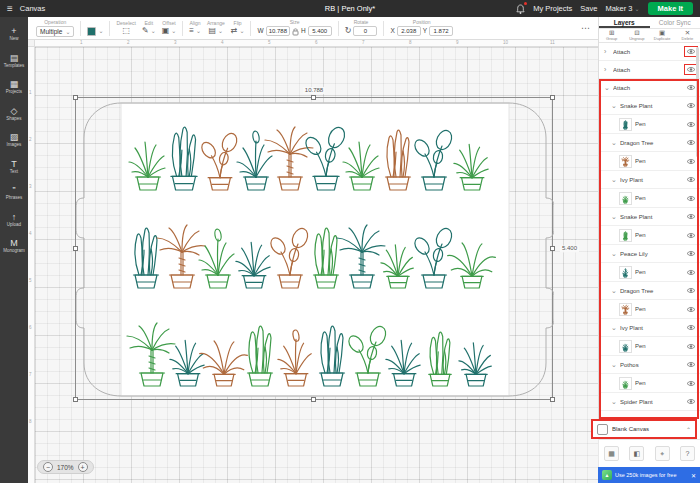 The height and width of the screenshot is (483, 700). What do you see at coordinates (586, 28) in the screenshot?
I see `more-options-icon: ⋯` at bounding box center [586, 28].